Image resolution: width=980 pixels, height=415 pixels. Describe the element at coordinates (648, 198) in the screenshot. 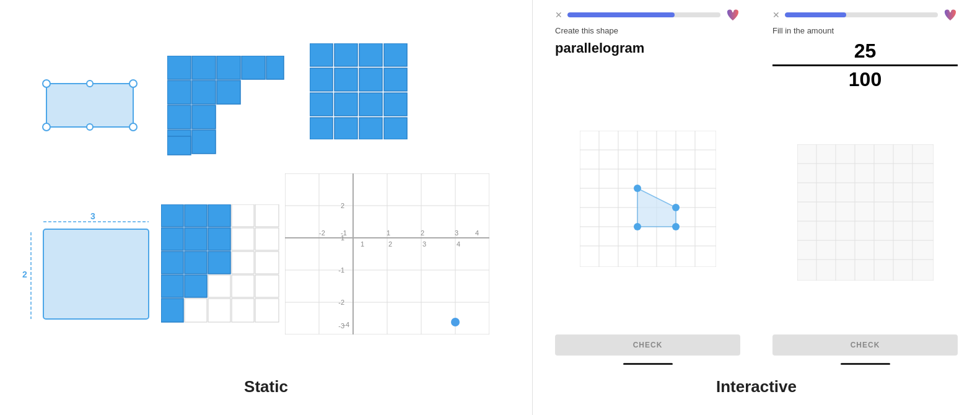

I see `card1-grid-area` at that location.